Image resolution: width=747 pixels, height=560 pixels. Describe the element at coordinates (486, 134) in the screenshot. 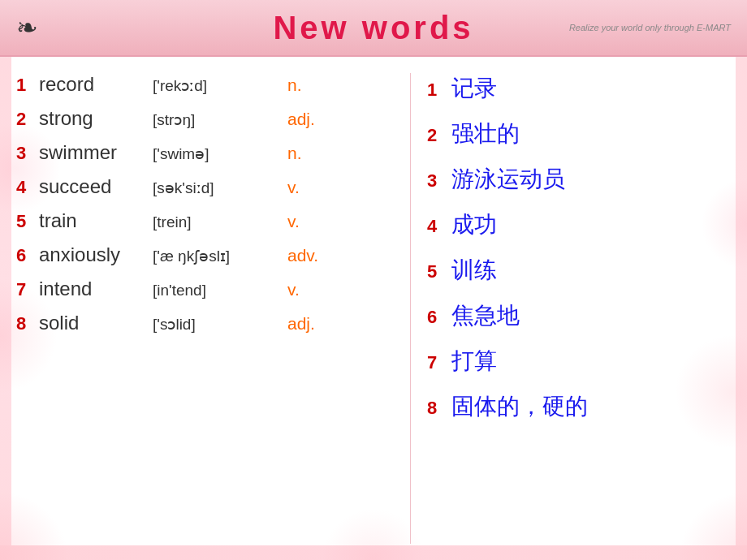

I see `cn-text: 强壮的` at that location.